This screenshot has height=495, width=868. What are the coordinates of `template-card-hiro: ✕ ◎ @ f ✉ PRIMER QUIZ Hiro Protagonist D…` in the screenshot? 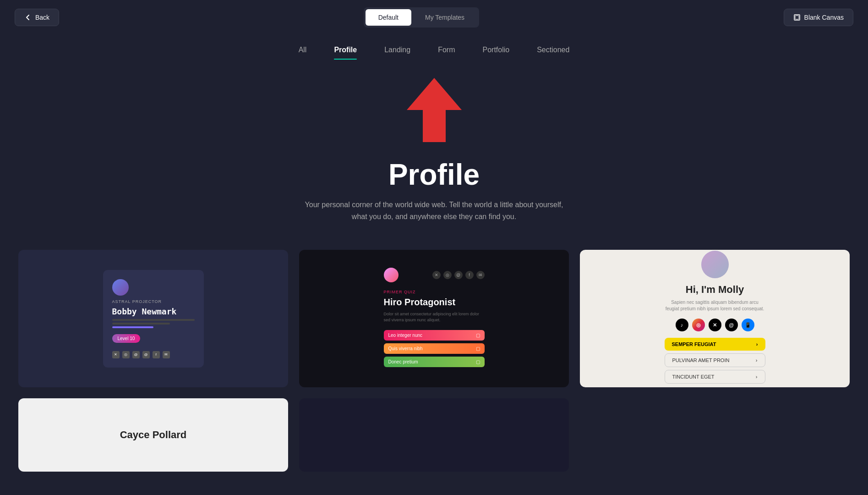 It's located at (434, 319).